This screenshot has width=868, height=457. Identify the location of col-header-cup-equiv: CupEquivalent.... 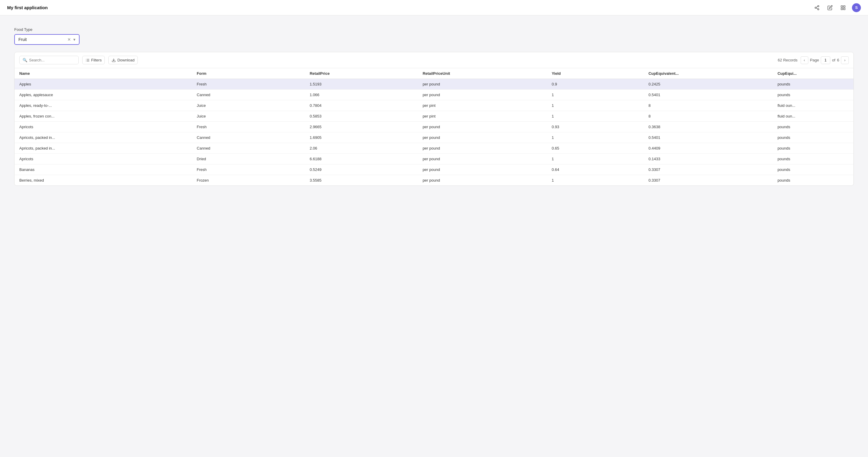
(708, 73).